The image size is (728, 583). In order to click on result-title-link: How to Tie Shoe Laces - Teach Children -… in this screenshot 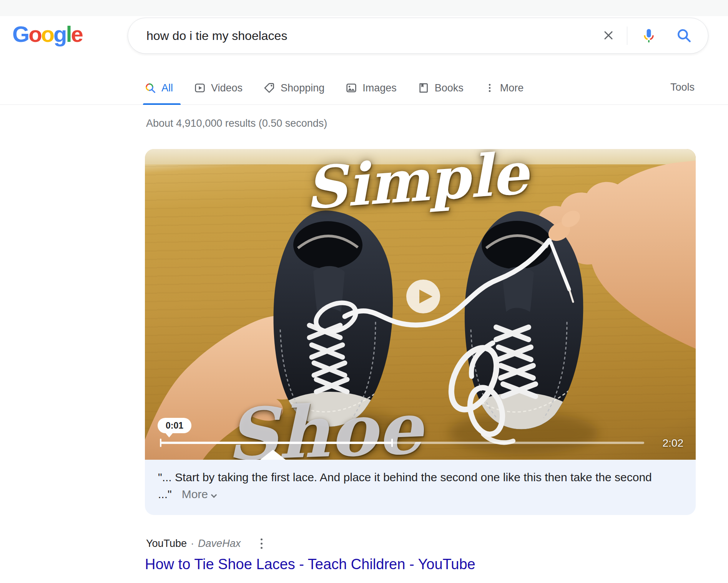, I will do `click(310, 565)`.